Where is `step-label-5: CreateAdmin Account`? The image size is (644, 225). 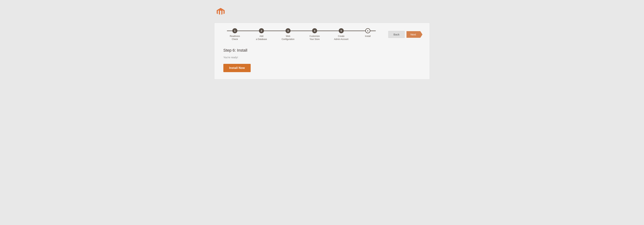 step-label-5: CreateAdmin Account is located at coordinates (341, 38).